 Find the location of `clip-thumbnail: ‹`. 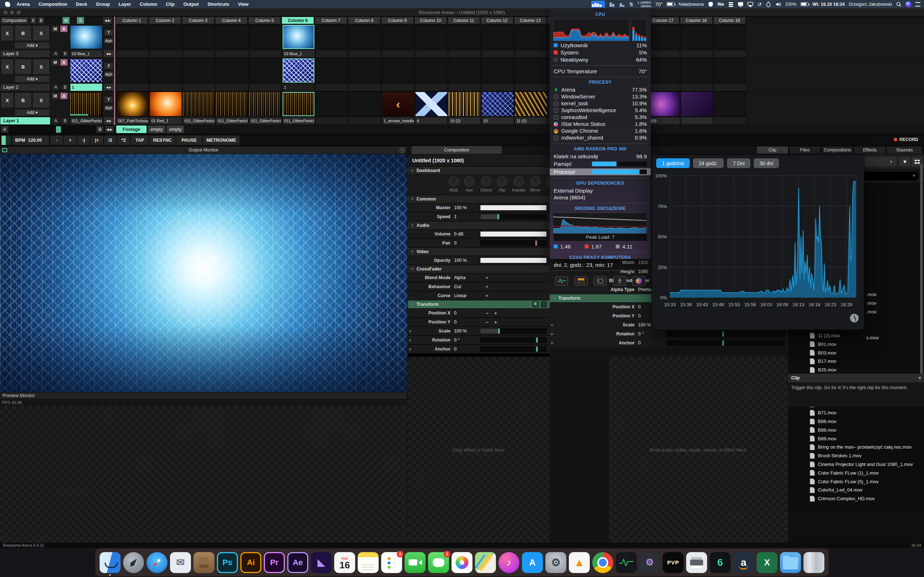

clip-thumbnail: ‹ is located at coordinates (398, 104).